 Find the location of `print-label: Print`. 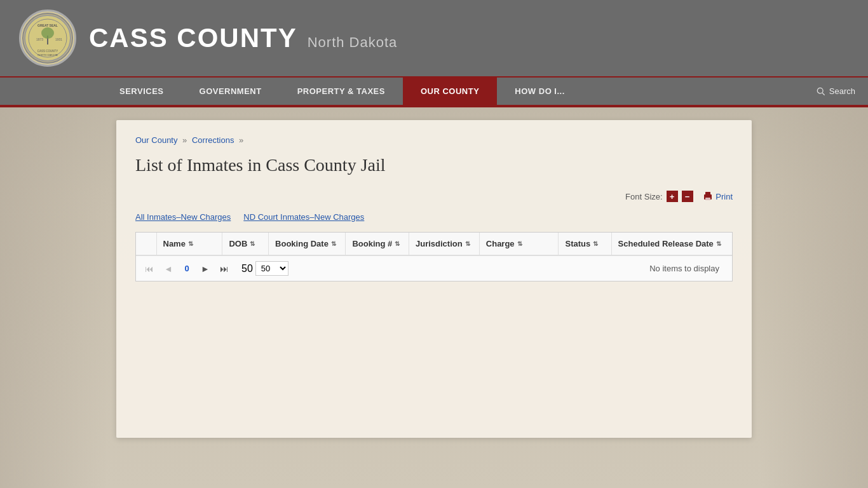

print-label: Print is located at coordinates (724, 197).